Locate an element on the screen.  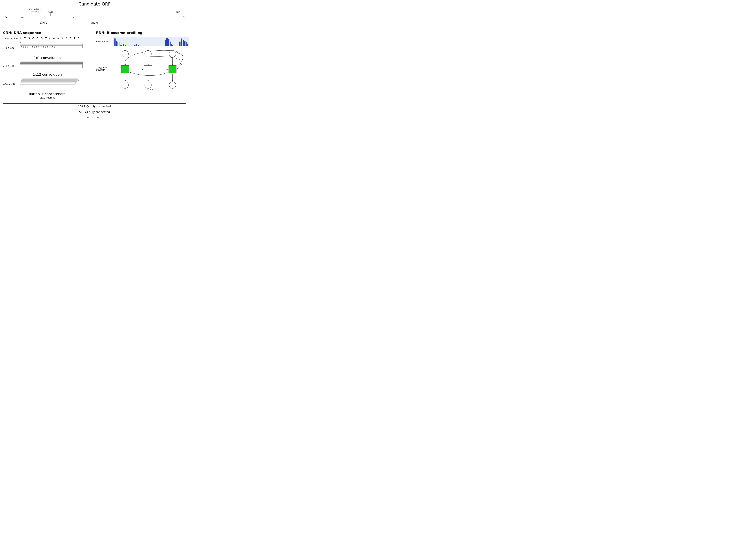
rnn-n-nucleotides: n nucleotides is located at coordinates (105, 41).